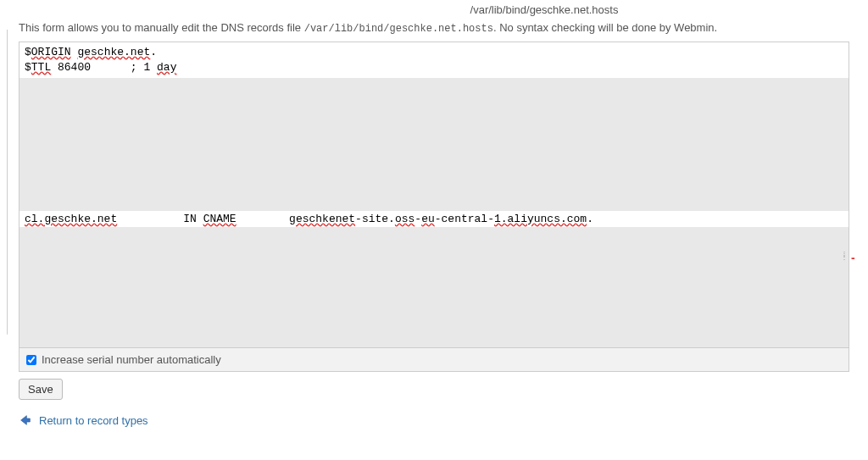 The width and height of the screenshot is (868, 460). What do you see at coordinates (434, 360) in the screenshot?
I see `options-row: Increase serial number automatically` at bounding box center [434, 360].